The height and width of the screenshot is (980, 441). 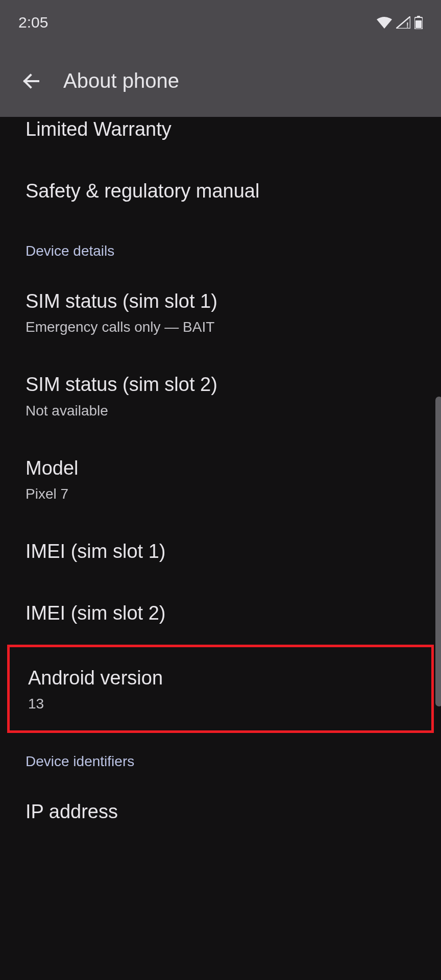 I want to click on item-title: Limited Warranty, so click(x=220, y=130).